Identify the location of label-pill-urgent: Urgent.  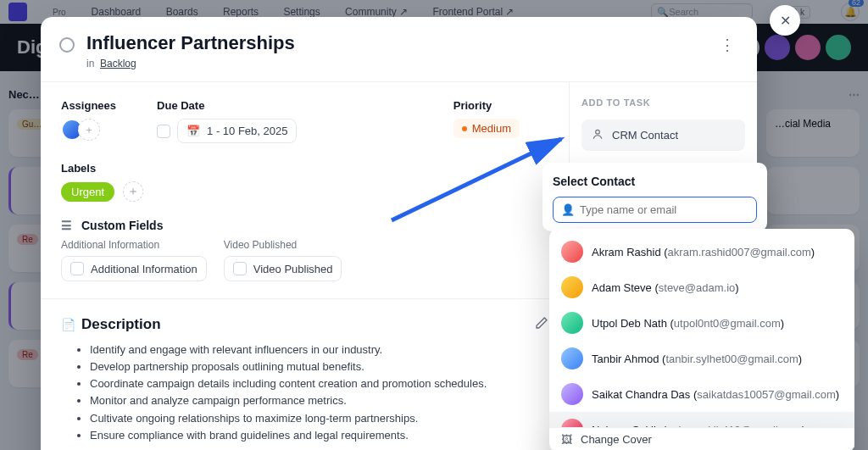
(88, 192).